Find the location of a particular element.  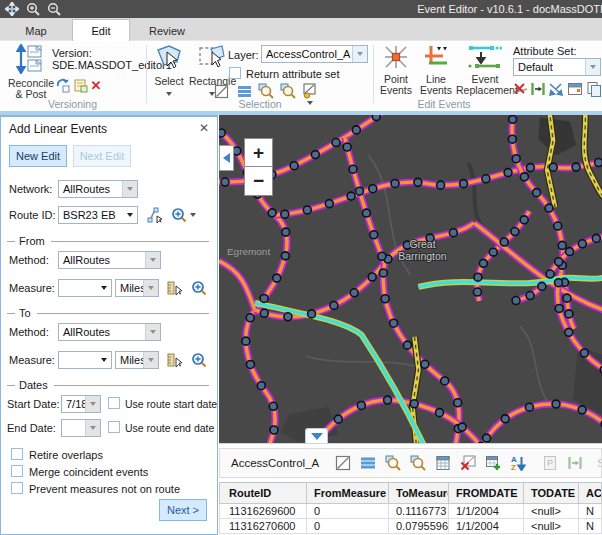

table-report-icon: P is located at coordinates (550, 463).